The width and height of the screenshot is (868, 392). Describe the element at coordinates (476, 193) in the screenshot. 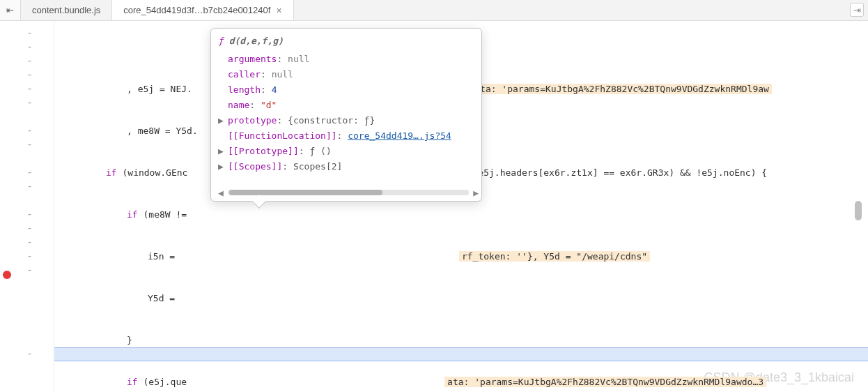

I see `scroll-right-icon: ▶` at that location.